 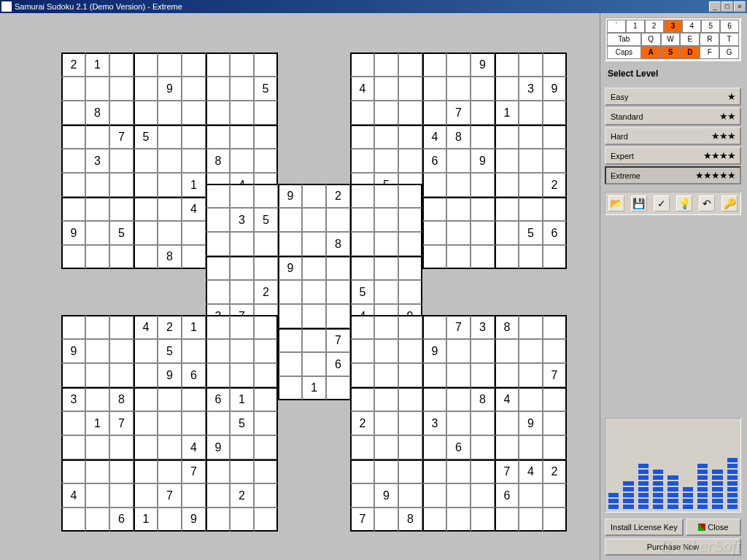 What do you see at coordinates (673, 156) in the screenshot?
I see `level-expert: Expert★★★★` at bounding box center [673, 156].